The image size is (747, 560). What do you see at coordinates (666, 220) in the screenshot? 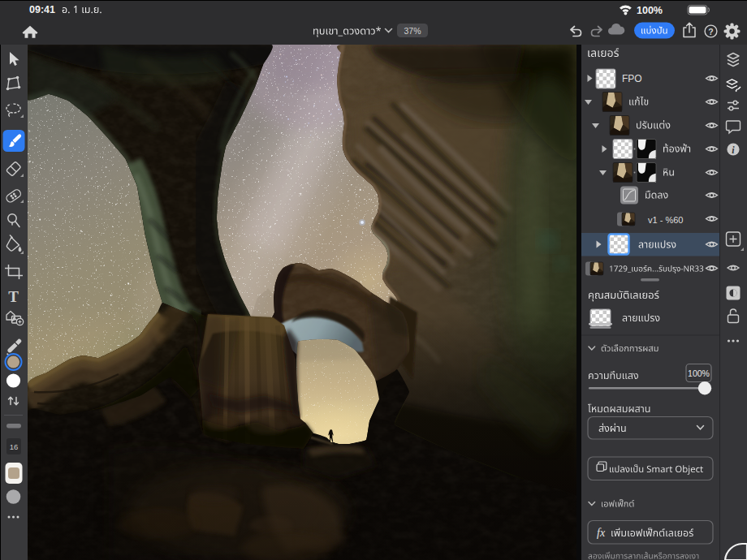
I see `svg-text: v1 - %60` at bounding box center [666, 220].